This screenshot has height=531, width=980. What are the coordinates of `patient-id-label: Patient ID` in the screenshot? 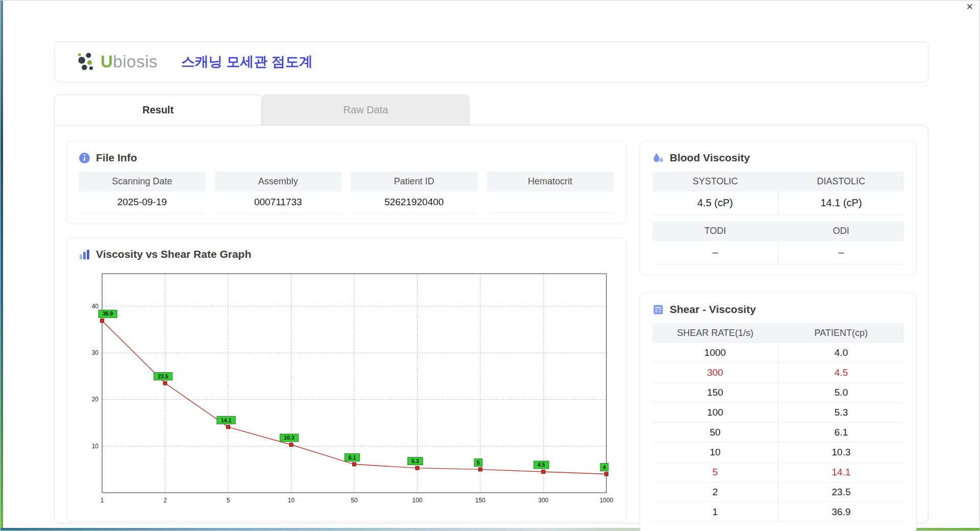 It's located at (414, 182).